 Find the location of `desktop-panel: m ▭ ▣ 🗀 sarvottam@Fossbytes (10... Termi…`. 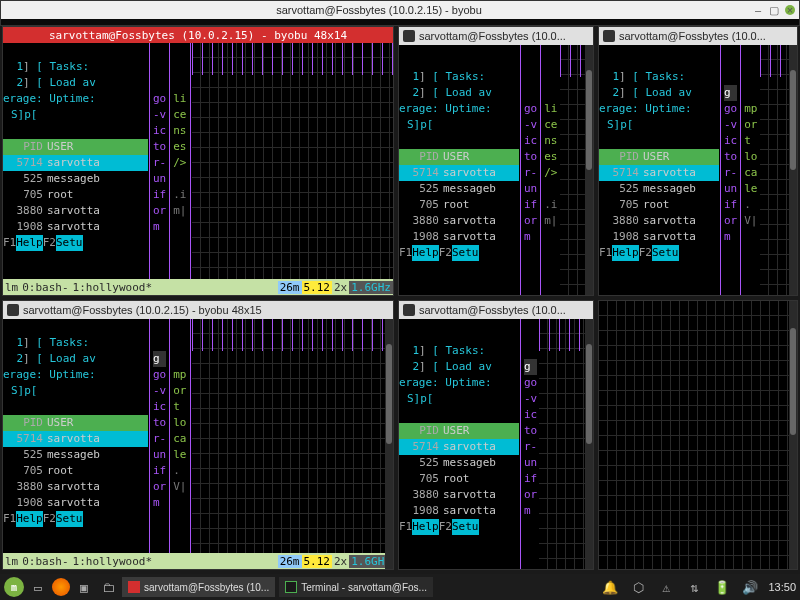

desktop-panel: m ▭ ▣ 🗀 sarvottam@Fossbytes (10... Termi… is located at coordinates (400, 587).